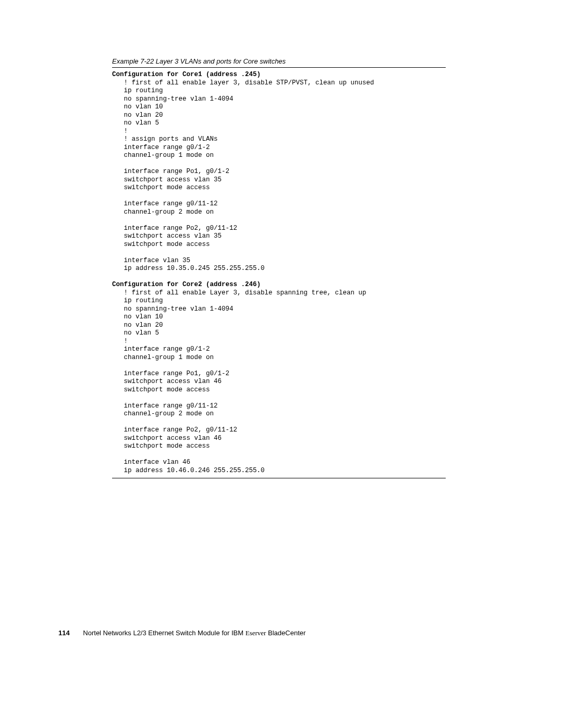 The height and width of the screenshot is (728, 563). I want to click on rule-top, so click(279, 68).